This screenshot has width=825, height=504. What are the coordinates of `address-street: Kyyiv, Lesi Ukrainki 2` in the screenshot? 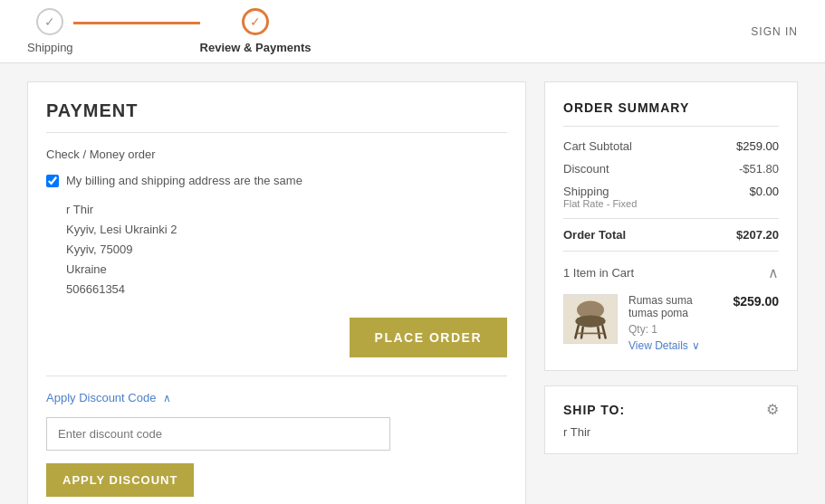 It's located at (286, 230).